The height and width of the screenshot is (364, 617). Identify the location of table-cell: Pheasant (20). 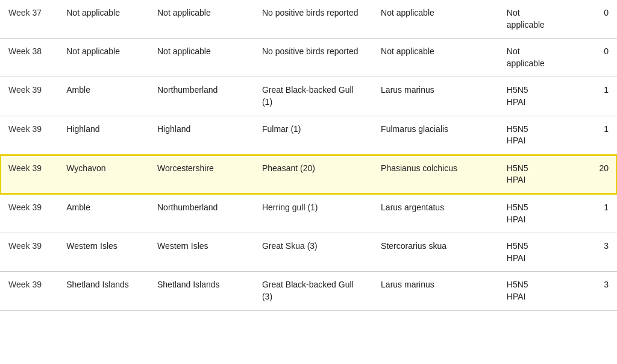
(313, 175).